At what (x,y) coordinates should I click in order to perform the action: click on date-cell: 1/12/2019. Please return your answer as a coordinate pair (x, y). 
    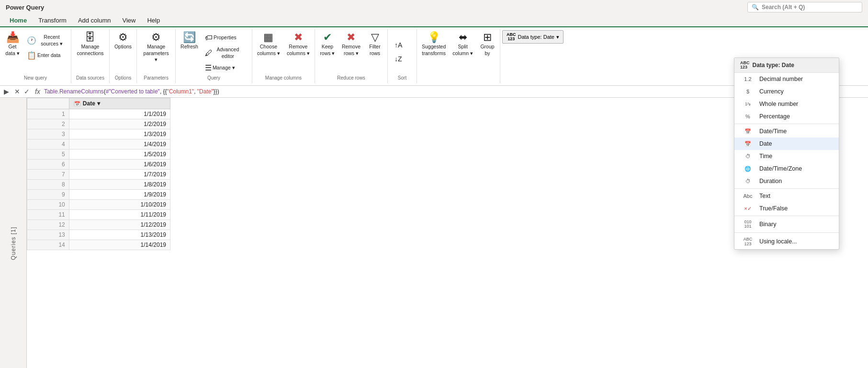
    Looking at the image, I should click on (120, 225).